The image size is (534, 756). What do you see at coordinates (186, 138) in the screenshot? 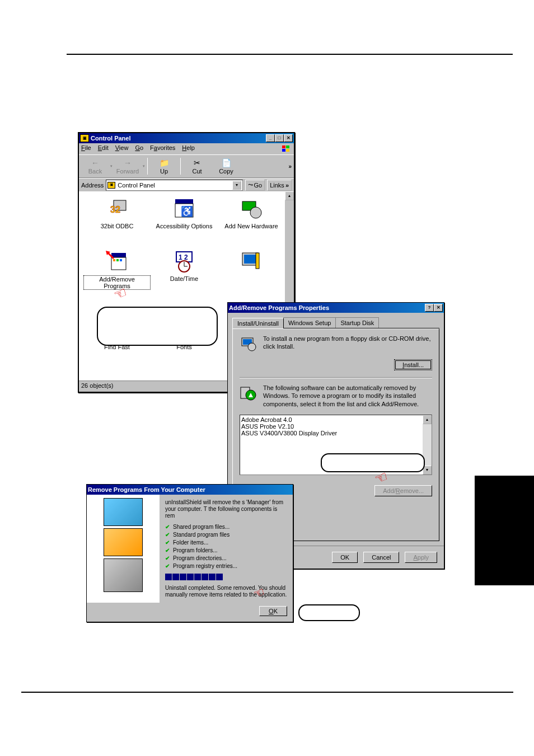
I see `control-panel-titlebar: ▣ Control Panel _ □ ✕` at bounding box center [186, 138].